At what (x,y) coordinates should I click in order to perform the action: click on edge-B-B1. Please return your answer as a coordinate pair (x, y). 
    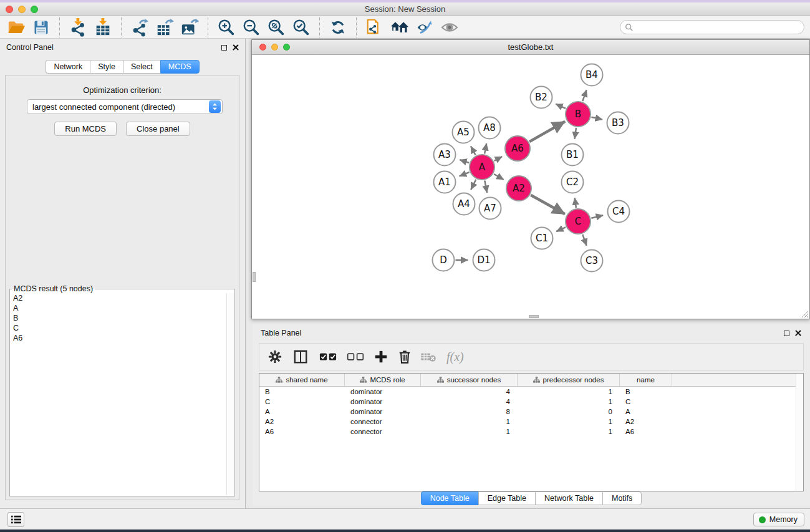
    Looking at the image, I should click on (576, 133).